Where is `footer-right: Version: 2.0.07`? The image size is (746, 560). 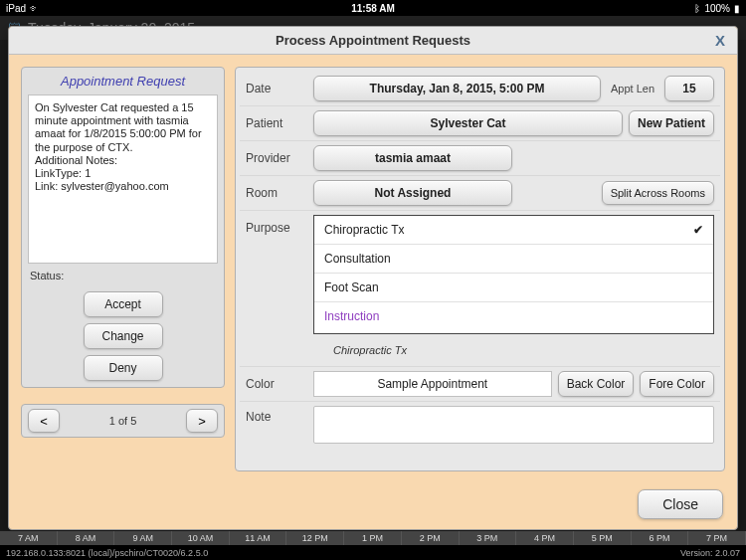
footer-right: Version: 2.0.07 is located at coordinates (710, 553).